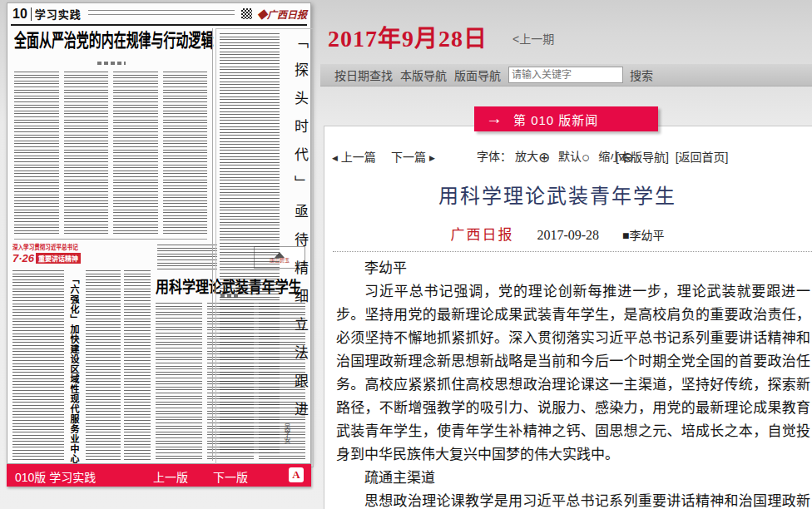  What do you see at coordinates (74, 369) in the screenshot?
I see `headline-mid-vertical: 「六强化」加快建设区域性现代服务业中心` at bounding box center [74, 369].